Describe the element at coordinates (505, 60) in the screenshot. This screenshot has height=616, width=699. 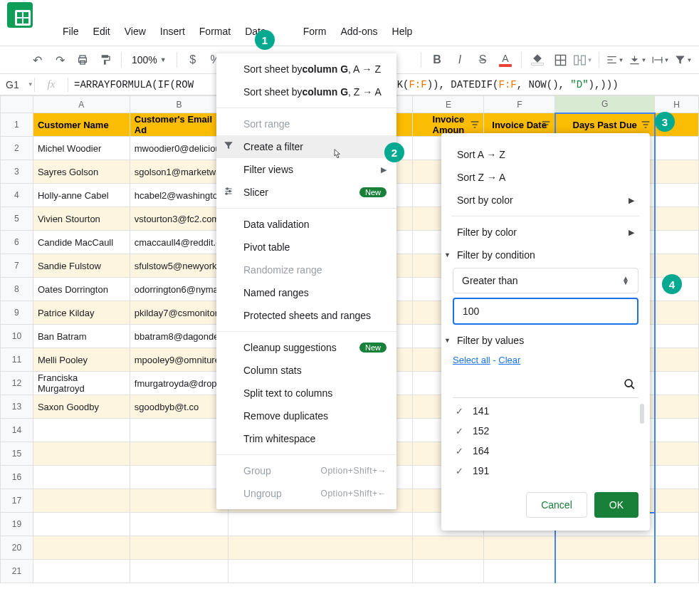
I see `text-color-button: A` at that location.